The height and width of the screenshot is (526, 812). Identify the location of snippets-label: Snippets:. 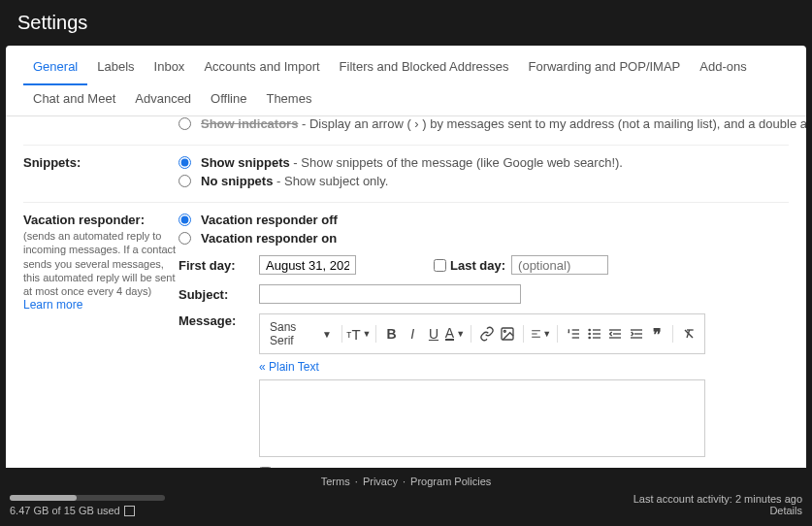
(101, 163).